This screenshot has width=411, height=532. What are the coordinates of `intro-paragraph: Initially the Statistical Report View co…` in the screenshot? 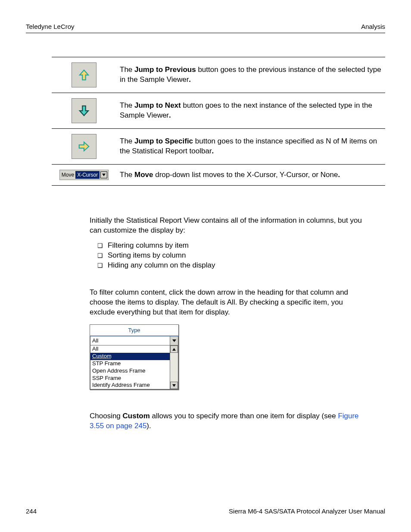 It's located at (229, 267).